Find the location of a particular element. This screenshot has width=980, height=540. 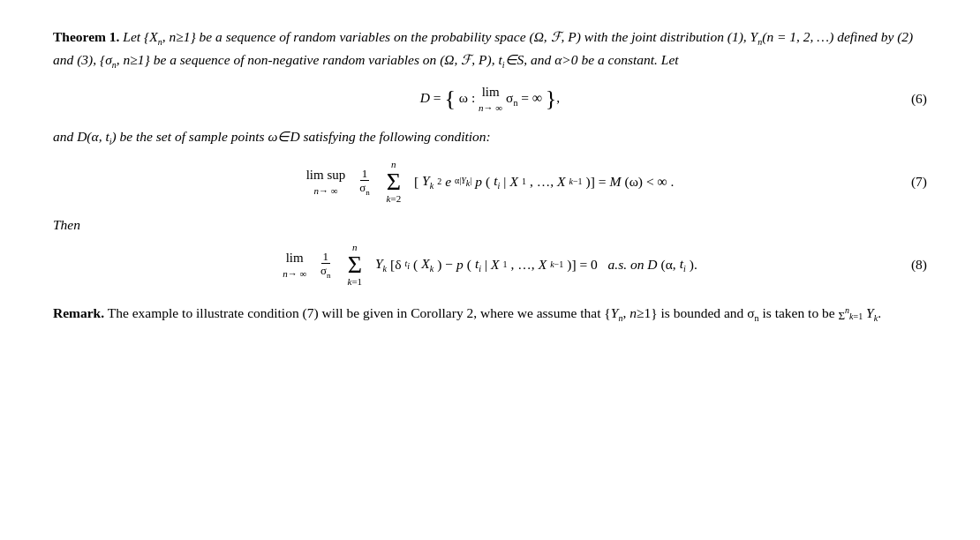

equation-6: D = { ω : lim n→ ∞ σn = ∞ }, is located at coordinates (490, 99).